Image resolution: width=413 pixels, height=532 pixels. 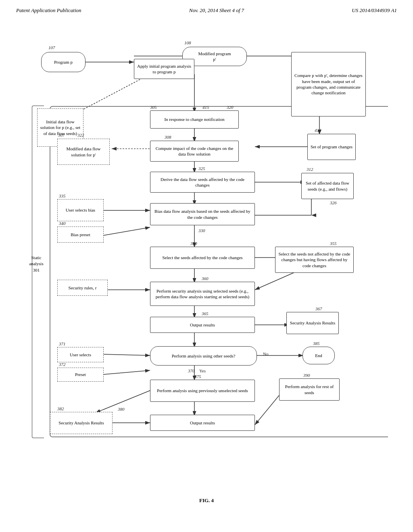 What do you see at coordinates (82, 288) in the screenshot?
I see `security-rules-box: Security rules, r` at bounding box center [82, 288].